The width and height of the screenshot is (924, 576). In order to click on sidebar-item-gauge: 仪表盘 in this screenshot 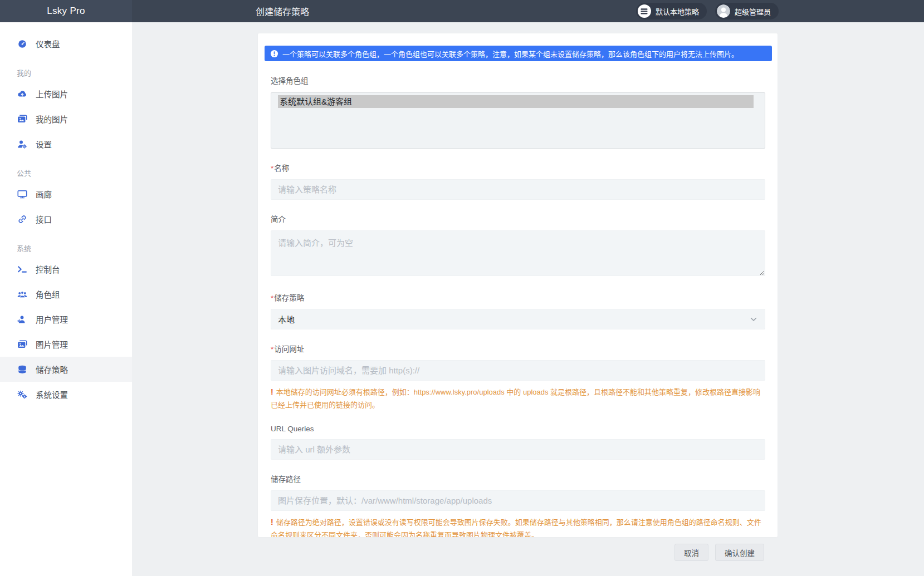, I will do `click(66, 43)`.